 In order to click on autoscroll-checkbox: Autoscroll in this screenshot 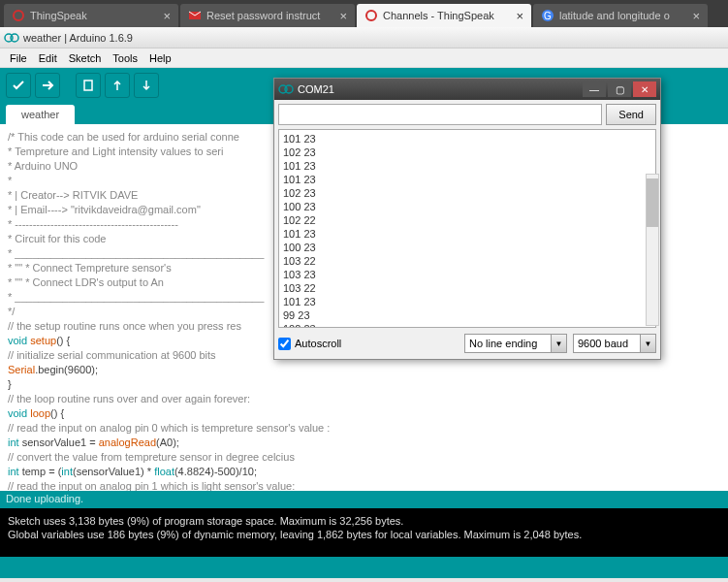, I will do `click(368, 343)`.